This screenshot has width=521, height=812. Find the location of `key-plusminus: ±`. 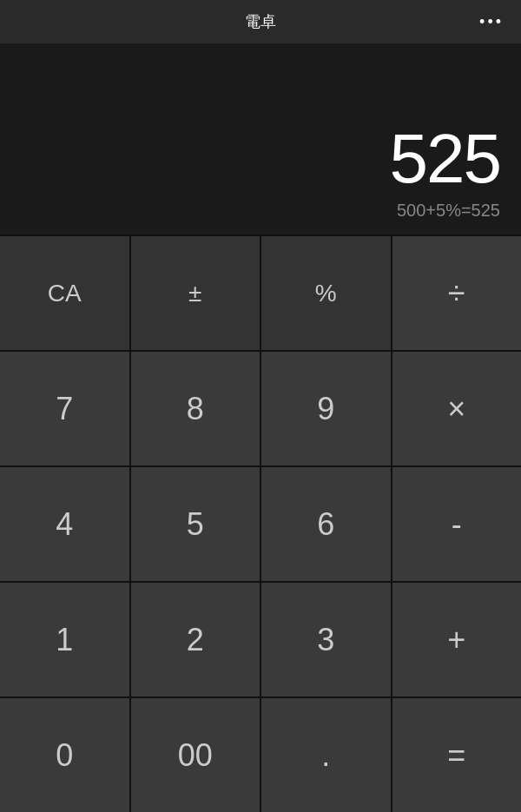

key-plusminus: ± is located at coordinates (196, 294).